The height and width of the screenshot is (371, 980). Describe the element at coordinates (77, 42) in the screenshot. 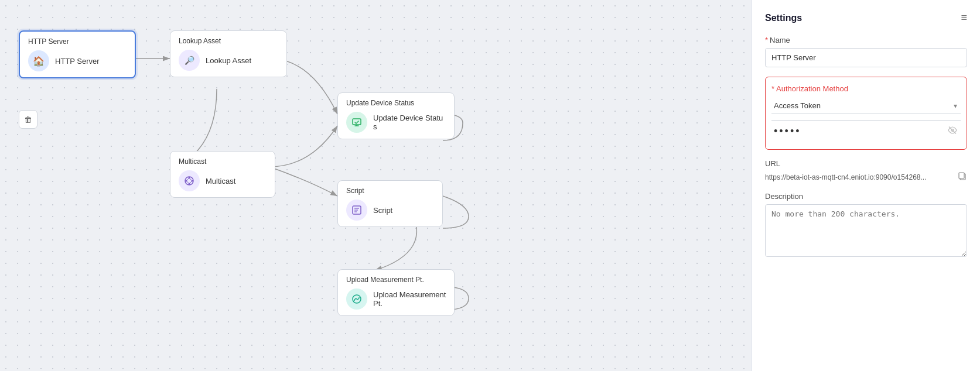

I see `node-http-server-title: HTTP Server` at that location.